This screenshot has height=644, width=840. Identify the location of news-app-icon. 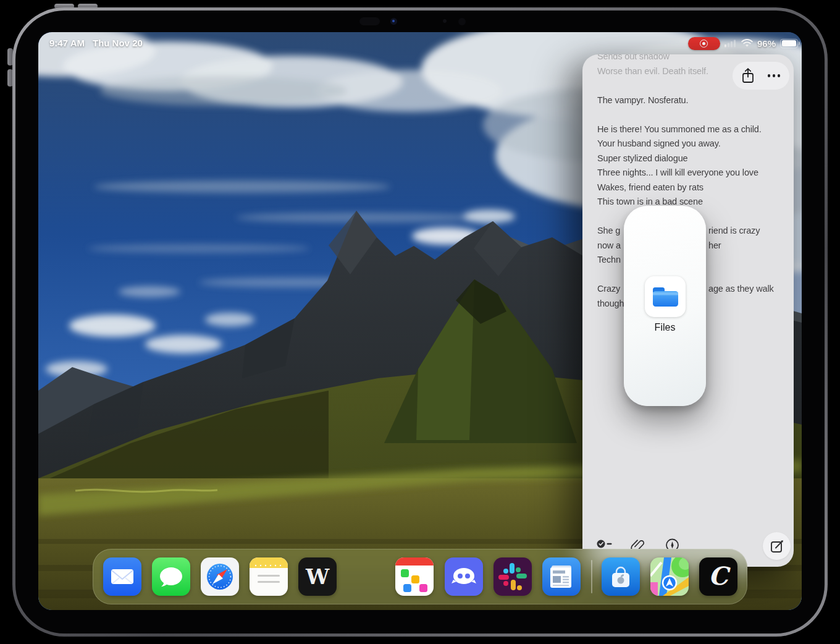
(561, 577).